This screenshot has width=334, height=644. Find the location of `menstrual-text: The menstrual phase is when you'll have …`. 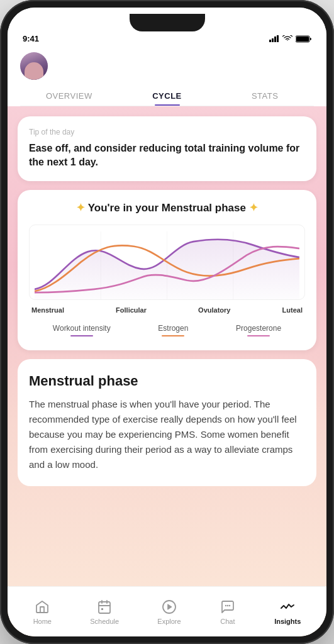

menstrual-text: The menstrual phase is when you'll have … is located at coordinates (167, 435).